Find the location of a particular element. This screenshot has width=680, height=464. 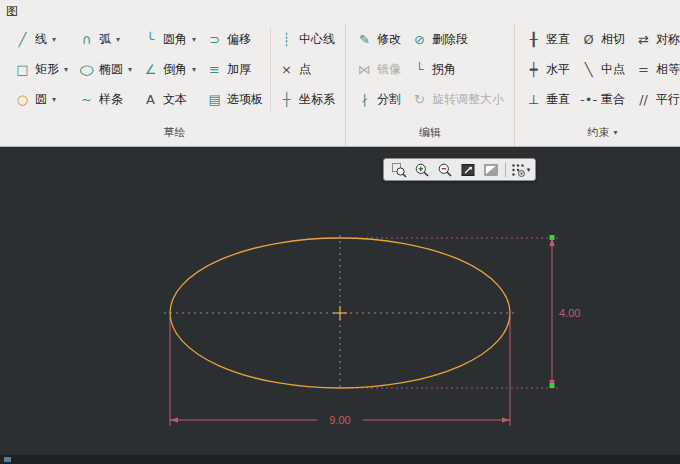

view-toolbar: ▾ is located at coordinates (460, 170).